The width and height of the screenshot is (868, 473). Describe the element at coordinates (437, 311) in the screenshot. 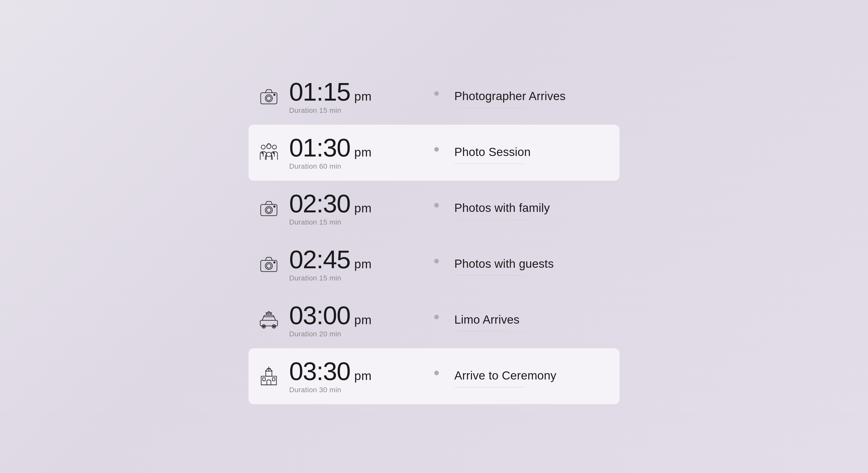

I see `dot-line-limo-arrives` at that location.